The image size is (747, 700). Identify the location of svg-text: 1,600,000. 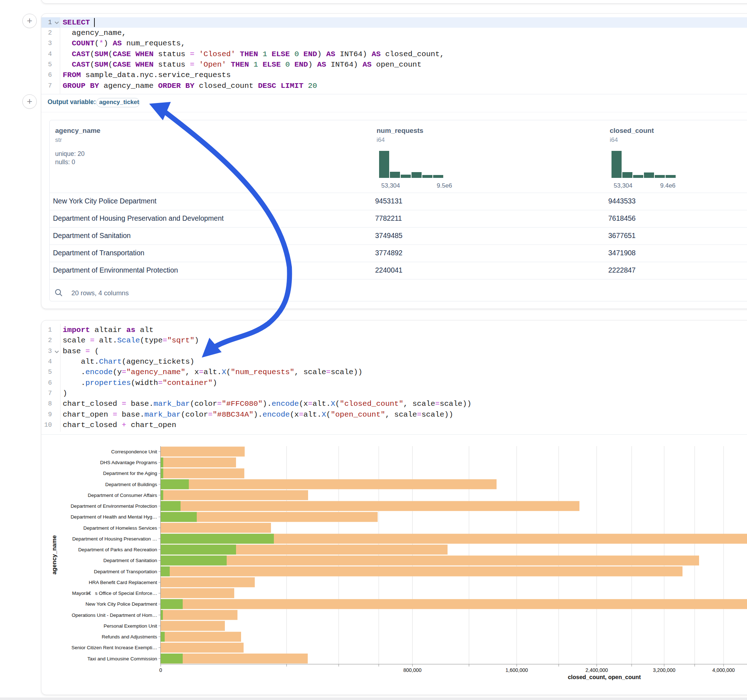
(517, 670).